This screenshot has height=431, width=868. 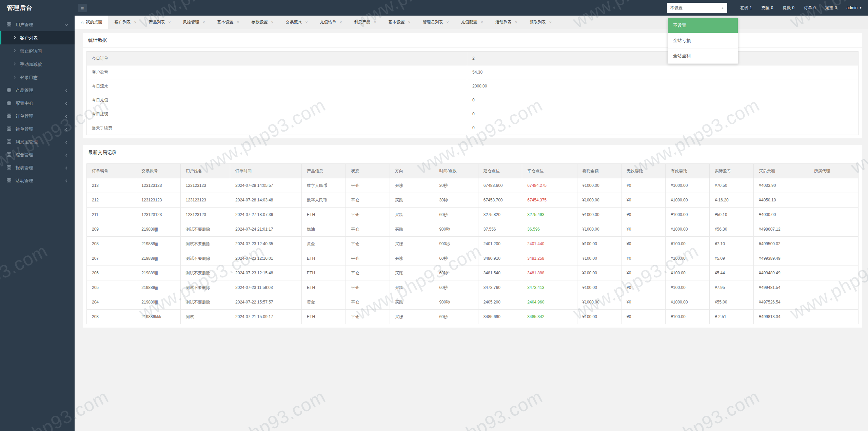 What do you see at coordinates (157, 22) in the screenshot?
I see `tab-label: 产品列表` at bounding box center [157, 22].